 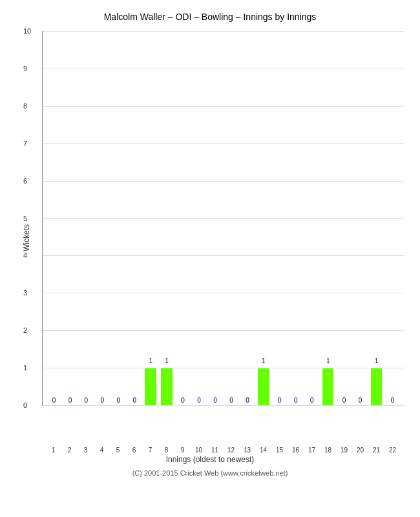 What do you see at coordinates (199, 449) in the screenshot?
I see `x-tick-label: 10` at bounding box center [199, 449].